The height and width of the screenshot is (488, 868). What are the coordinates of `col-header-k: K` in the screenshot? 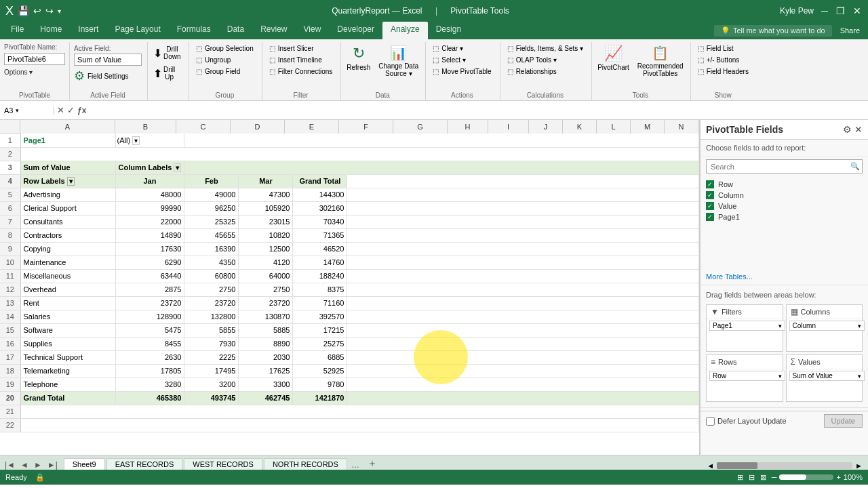 It's located at (580, 127).